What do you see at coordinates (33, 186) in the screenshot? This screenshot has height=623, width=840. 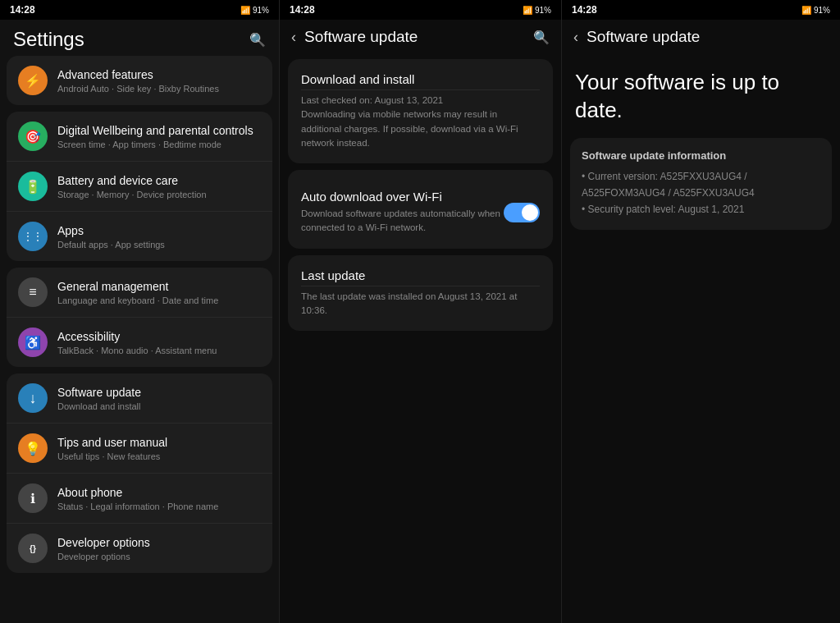 I see `battery-icon: 🔋` at bounding box center [33, 186].